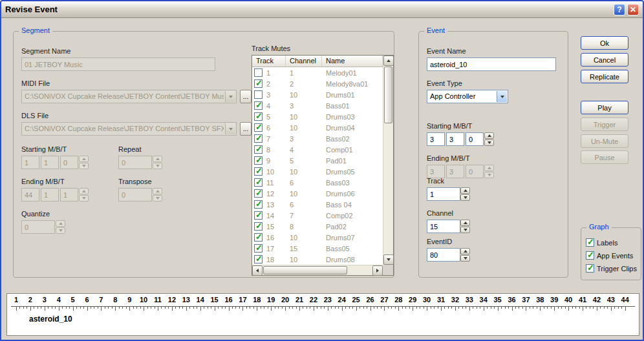 This screenshot has width=644, height=341. What do you see at coordinates (50, 163) in the screenshot?
I see `segment-starting-beat` at bounding box center [50, 163].